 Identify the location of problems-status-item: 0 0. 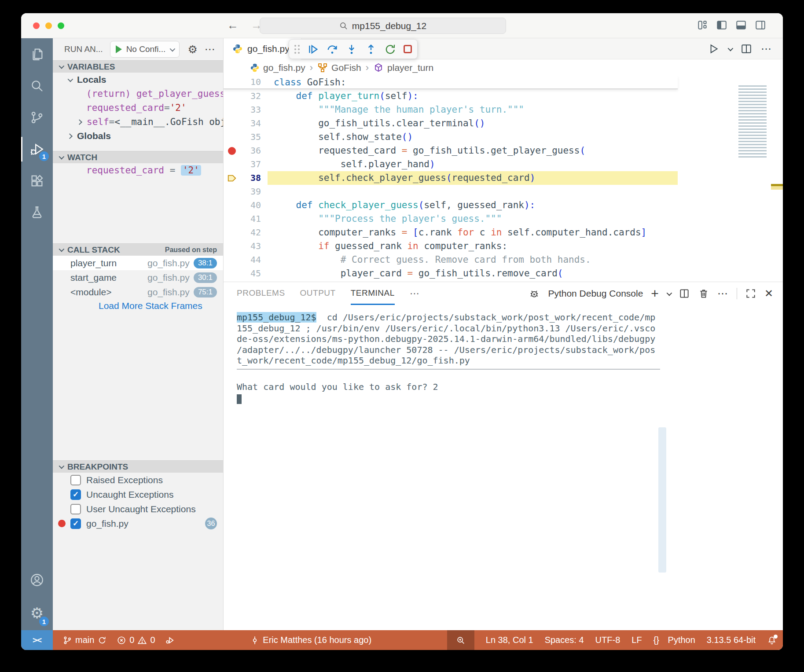
(136, 640).